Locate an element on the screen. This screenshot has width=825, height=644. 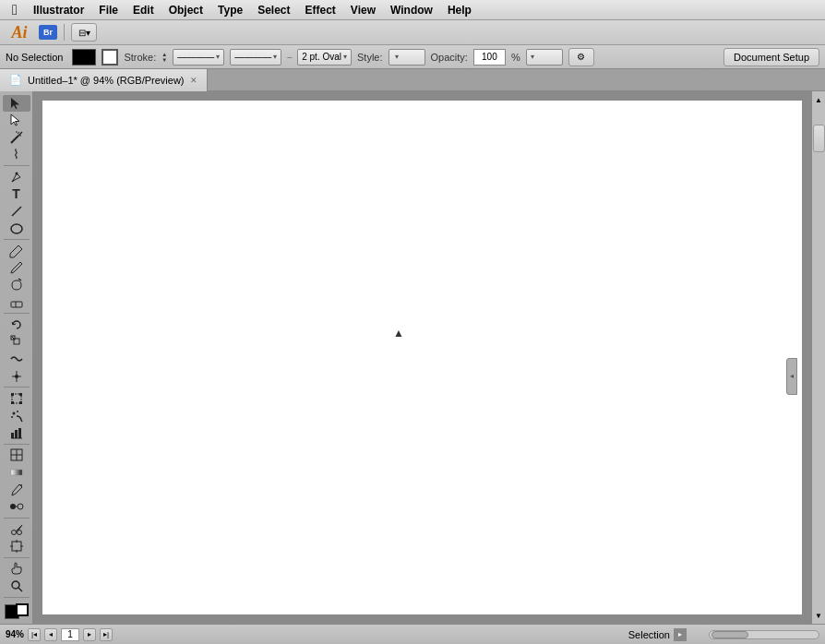
scissors-icon is located at coordinates (17, 530).